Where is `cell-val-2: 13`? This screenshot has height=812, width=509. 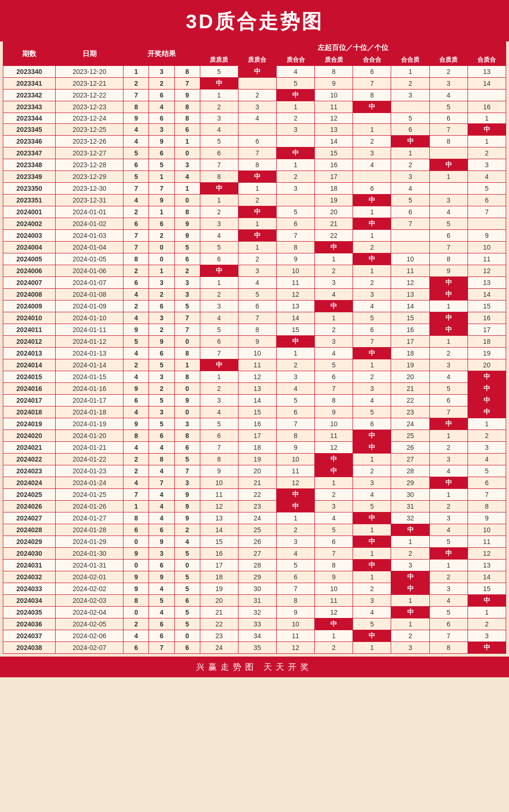 cell-val-2: 13 is located at coordinates (295, 306).